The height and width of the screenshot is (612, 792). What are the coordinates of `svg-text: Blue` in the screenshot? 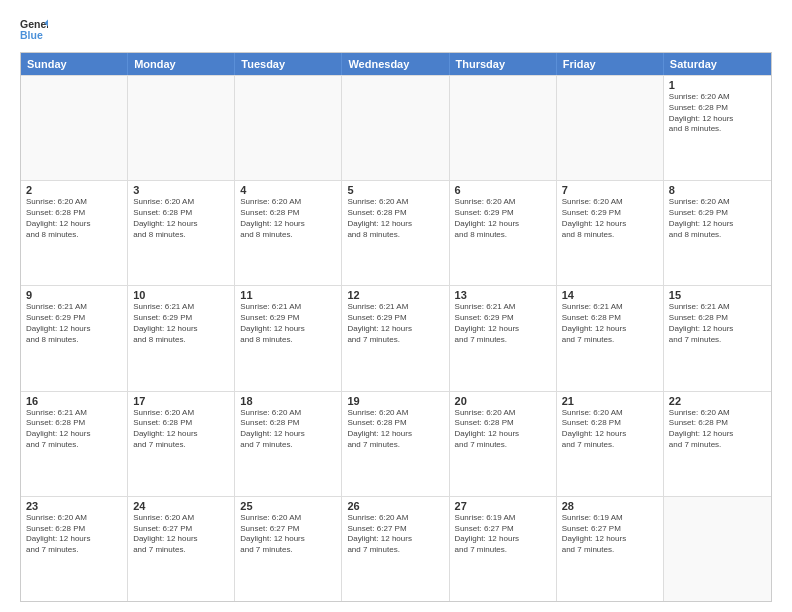 It's located at (32, 35).